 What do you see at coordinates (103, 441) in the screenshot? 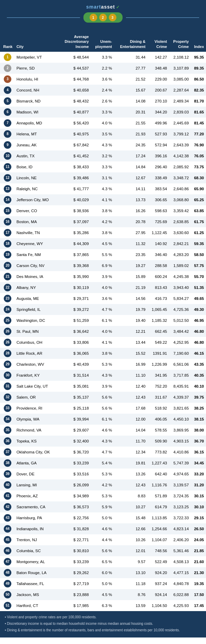
I see `table-row: 36 Topeka, KS $ 32,400 4.3 % 11.70 509.9…` at bounding box center [103, 441].